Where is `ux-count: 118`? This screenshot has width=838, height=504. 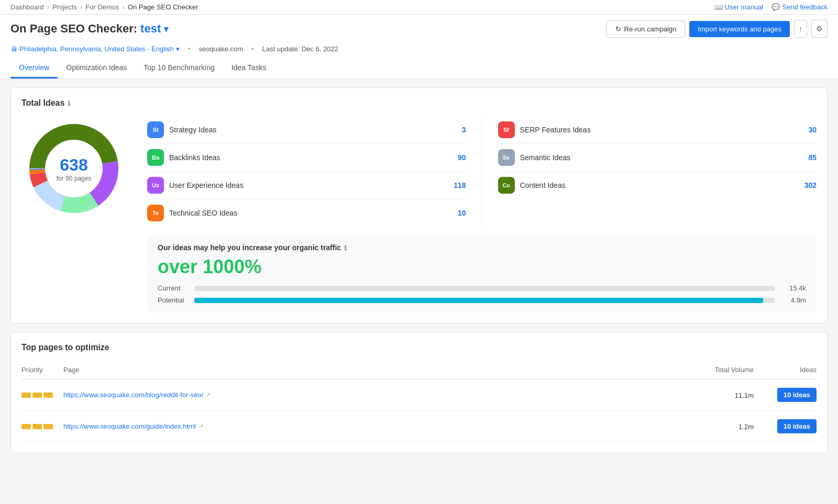
ux-count: 118 is located at coordinates (456, 185).